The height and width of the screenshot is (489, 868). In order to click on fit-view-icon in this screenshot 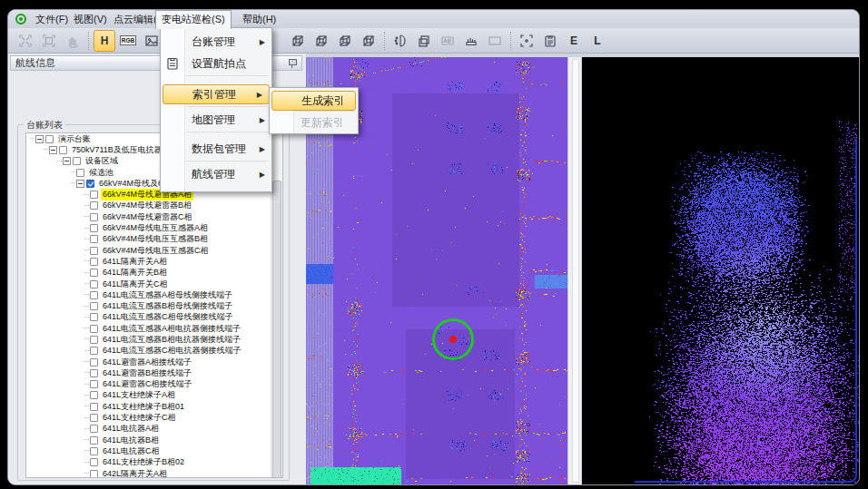, I will do `click(25, 41)`.